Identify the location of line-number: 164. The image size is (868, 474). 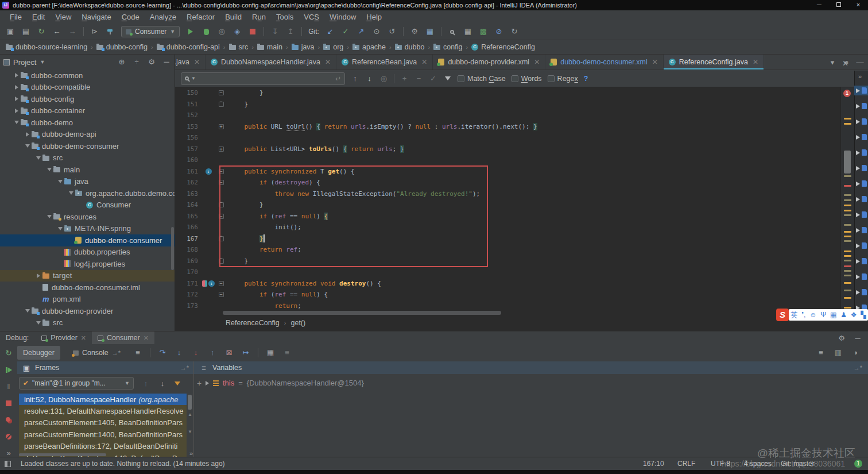
(188, 205).